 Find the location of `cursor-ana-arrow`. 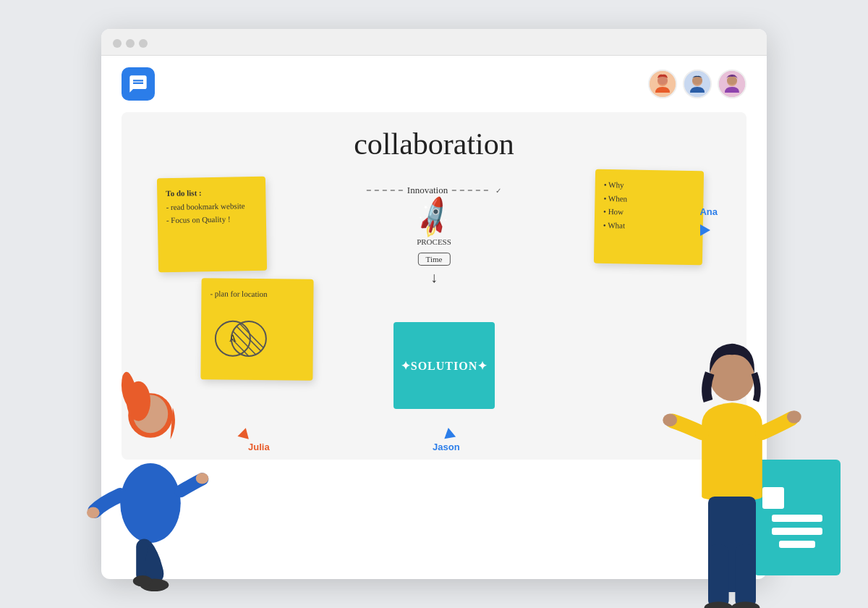

cursor-ana-arrow is located at coordinates (705, 230).